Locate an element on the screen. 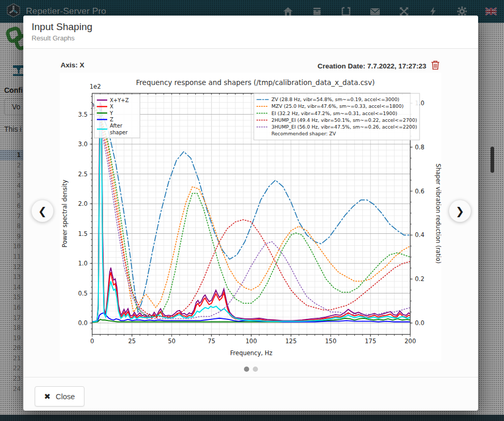 This screenshot has width=504, height=421. modal-title: Input Shaping is located at coordinates (251, 27).